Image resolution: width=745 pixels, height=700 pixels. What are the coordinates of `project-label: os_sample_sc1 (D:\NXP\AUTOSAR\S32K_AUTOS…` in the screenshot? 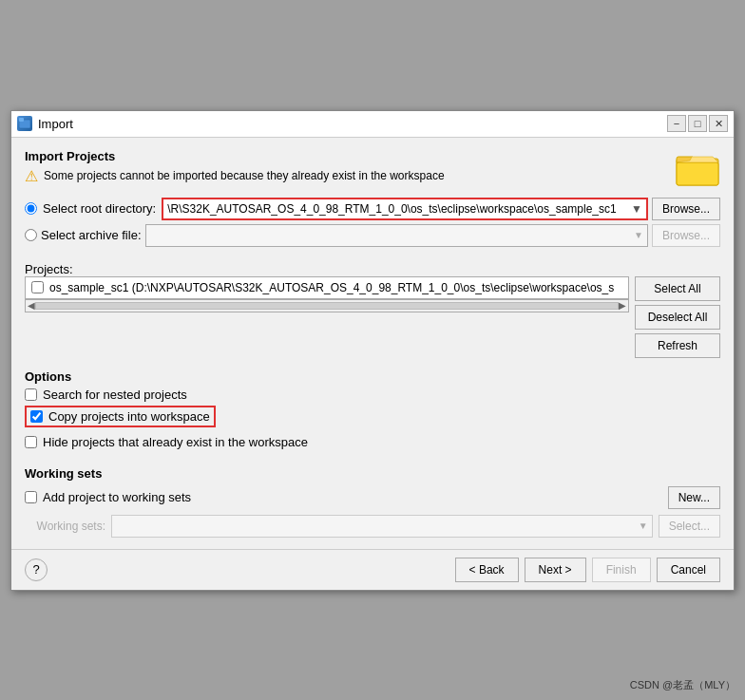 It's located at (332, 288).